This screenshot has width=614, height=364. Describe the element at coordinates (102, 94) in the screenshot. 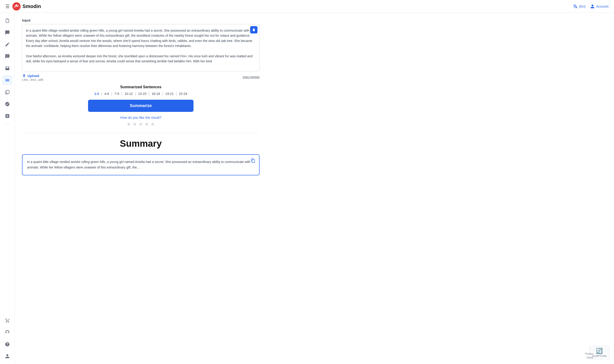

I see `sep1: |` at that location.